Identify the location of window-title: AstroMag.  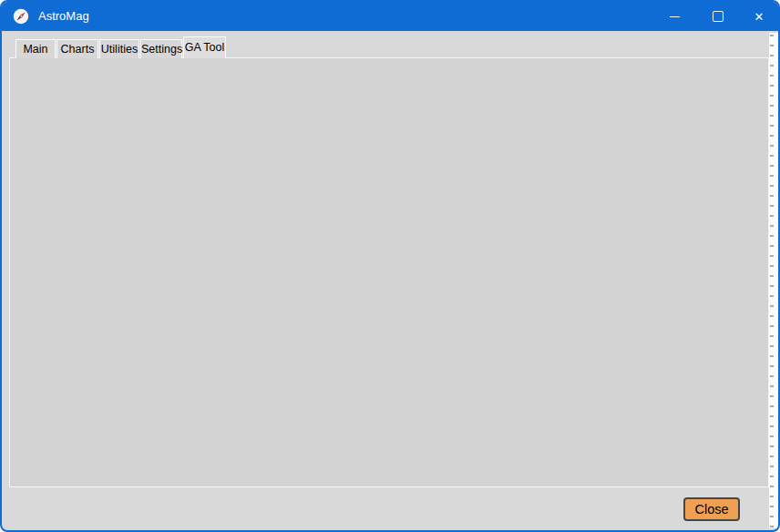
(64, 16).